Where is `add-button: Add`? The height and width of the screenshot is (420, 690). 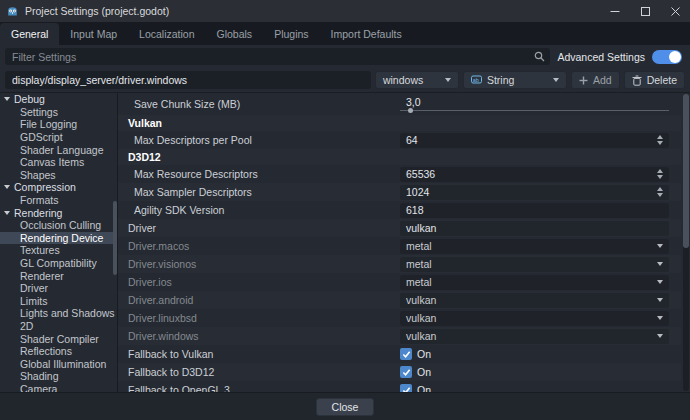 add-button: Add is located at coordinates (596, 80).